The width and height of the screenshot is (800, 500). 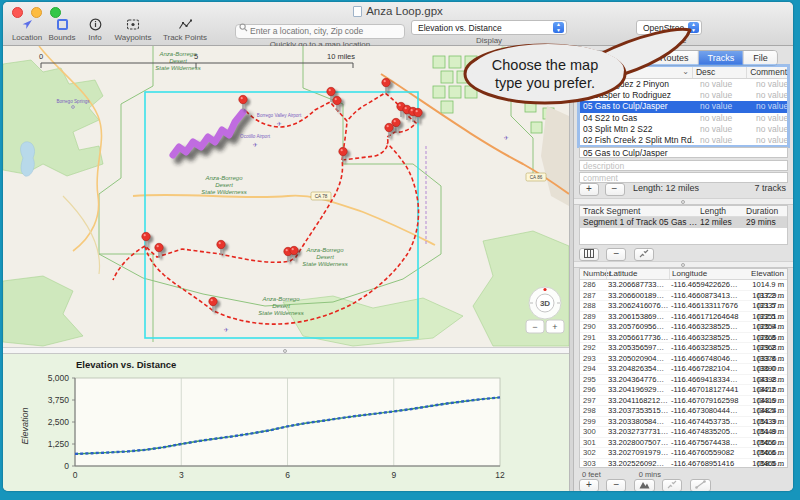 What do you see at coordinates (684, 225) in the screenshot?
I see `segments-table: Track Segment Length Duration Segment 1 …` at bounding box center [684, 225].